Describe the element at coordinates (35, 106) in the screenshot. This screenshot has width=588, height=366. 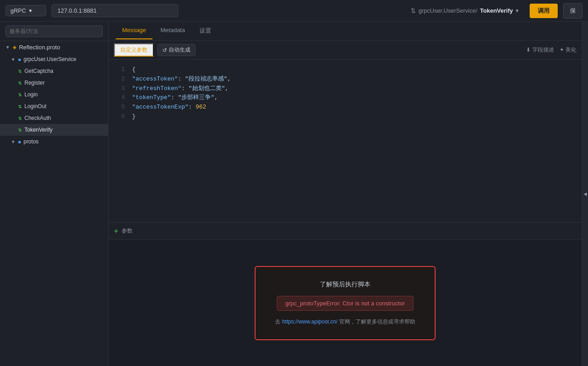
I see `tree-label: LoginOut` at that location.